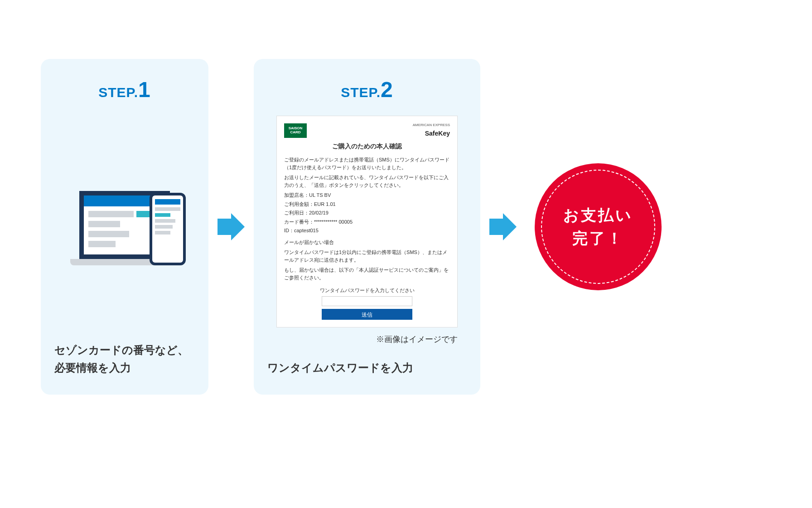 Image resolution: width=812 pixels, height=508 pixels. I want to click on image-note: ※画像はイメージです, so click(362, 339).